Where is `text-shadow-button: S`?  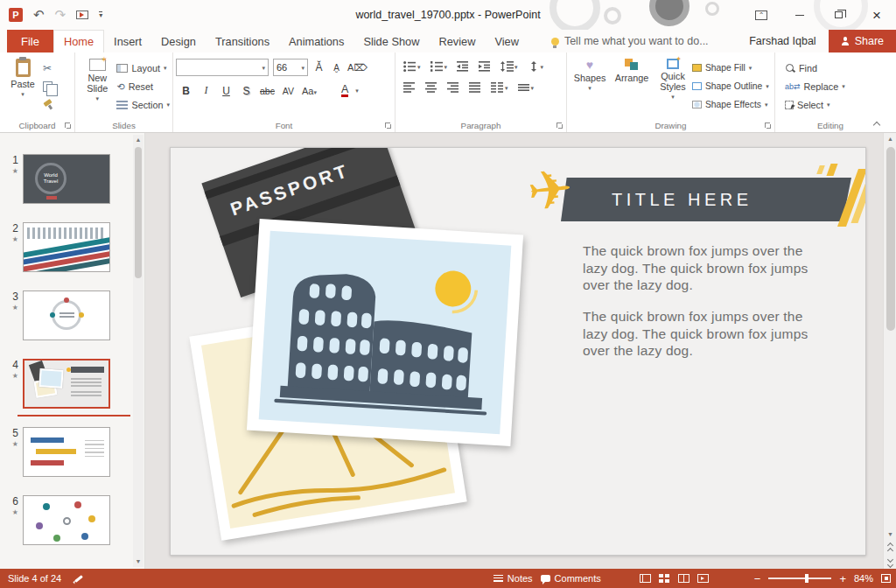
text-shadow-button: S is located at coordinates (247, 91).